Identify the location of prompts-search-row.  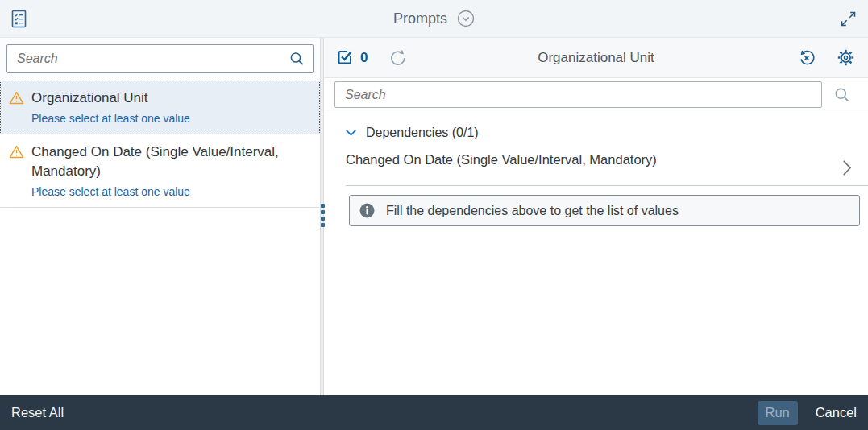
(160, 60).